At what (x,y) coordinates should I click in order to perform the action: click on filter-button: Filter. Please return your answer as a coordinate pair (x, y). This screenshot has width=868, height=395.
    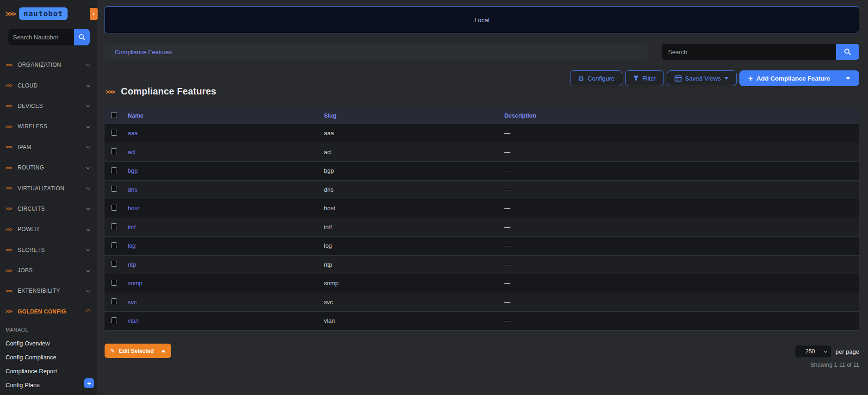
    Looking at the image, I should click on (645, 78).